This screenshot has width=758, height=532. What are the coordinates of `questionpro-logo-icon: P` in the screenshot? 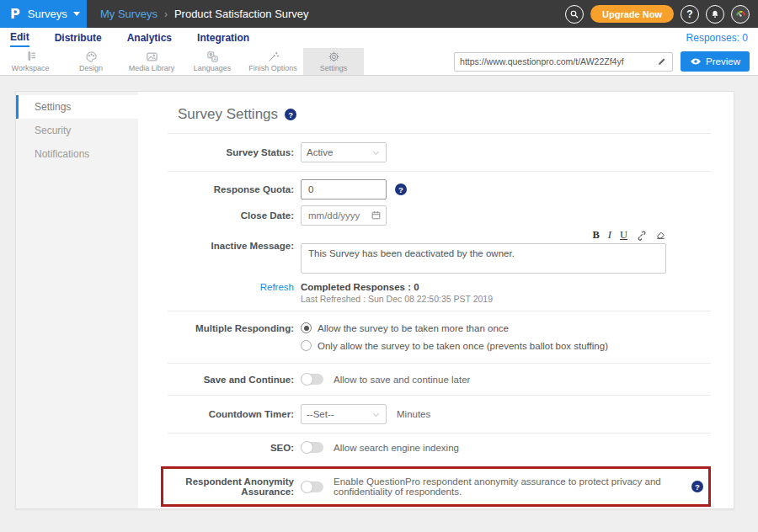 It's located at (15, 13).